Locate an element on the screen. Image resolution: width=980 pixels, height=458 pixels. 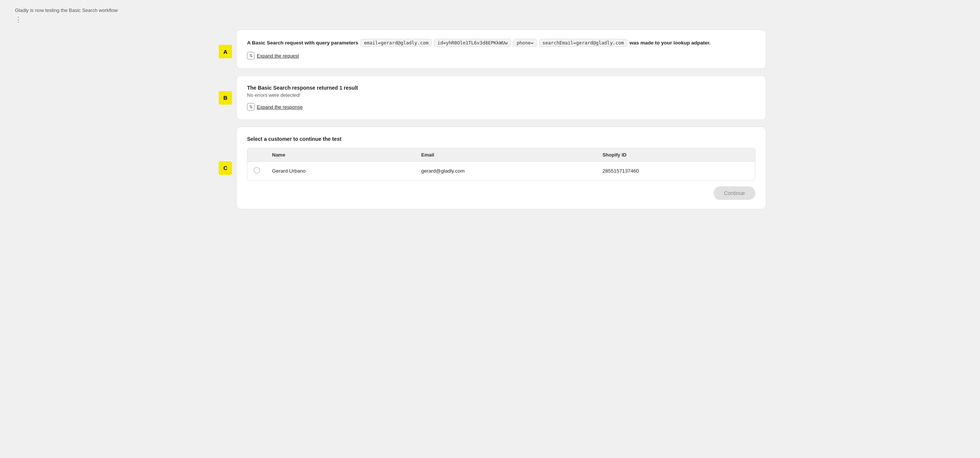
request-suffix: was made to your lookup adpater. is located at coordinates (670, 43).